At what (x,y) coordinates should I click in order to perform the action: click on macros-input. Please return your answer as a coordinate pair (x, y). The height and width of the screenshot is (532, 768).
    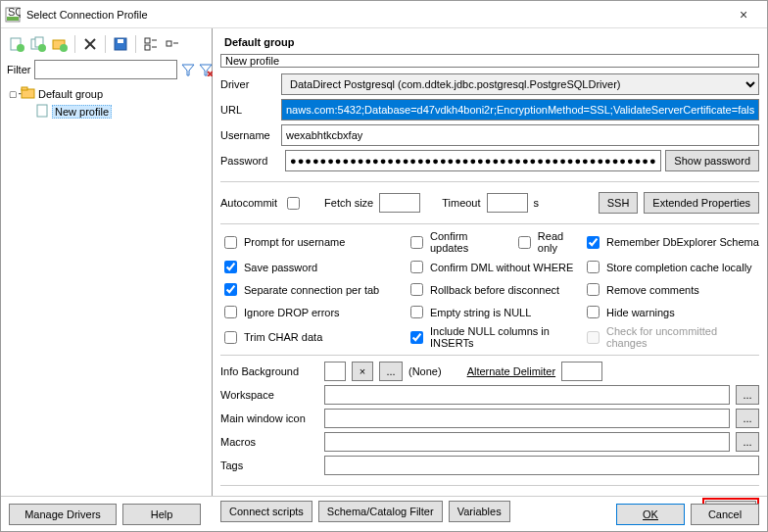
    Looking at the image, I should click on (527, 442).